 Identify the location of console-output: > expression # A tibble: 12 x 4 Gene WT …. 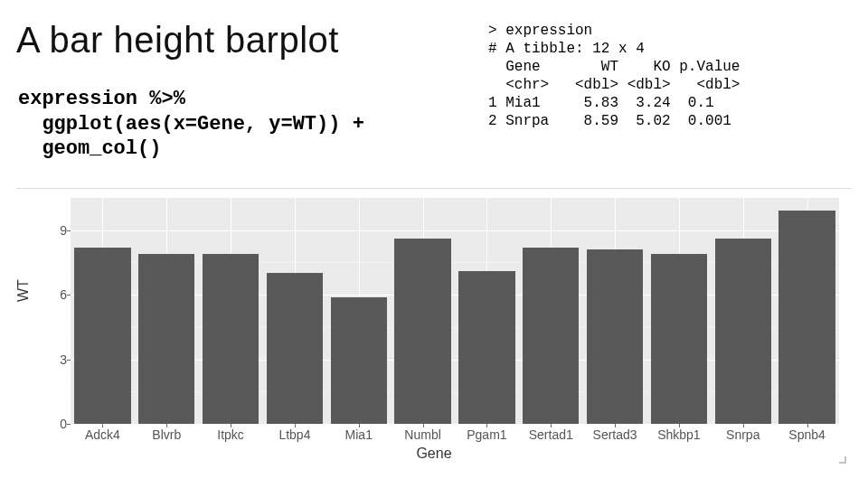
(614, 76).